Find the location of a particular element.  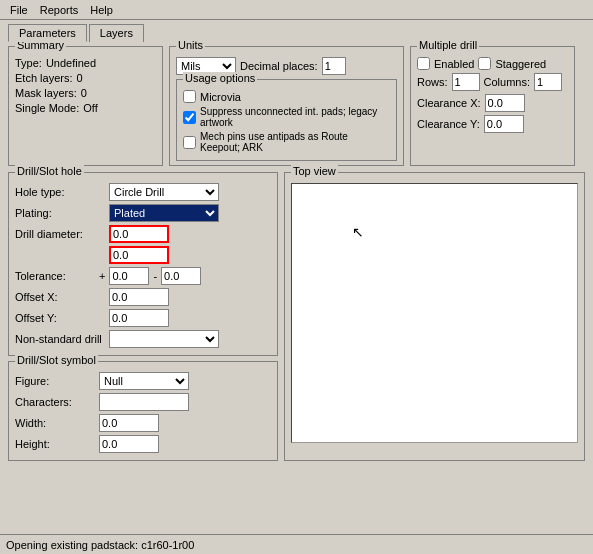

offset-y-input is located at coordinates (139, 318).